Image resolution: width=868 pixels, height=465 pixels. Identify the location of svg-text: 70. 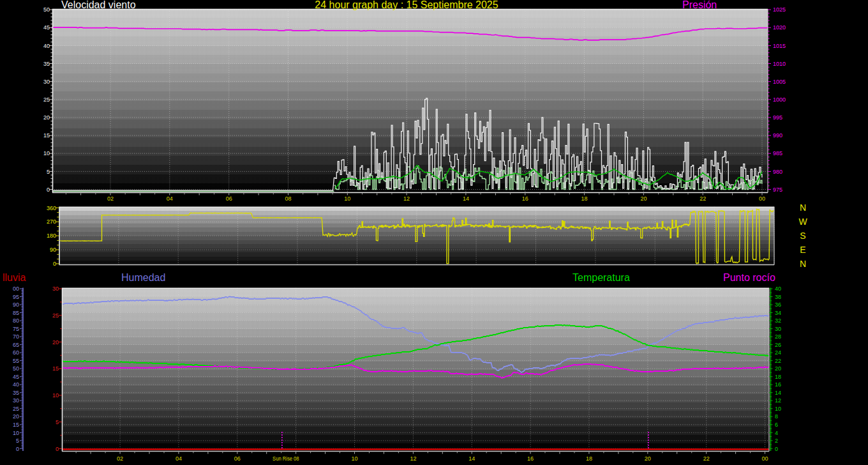
(16, 337).